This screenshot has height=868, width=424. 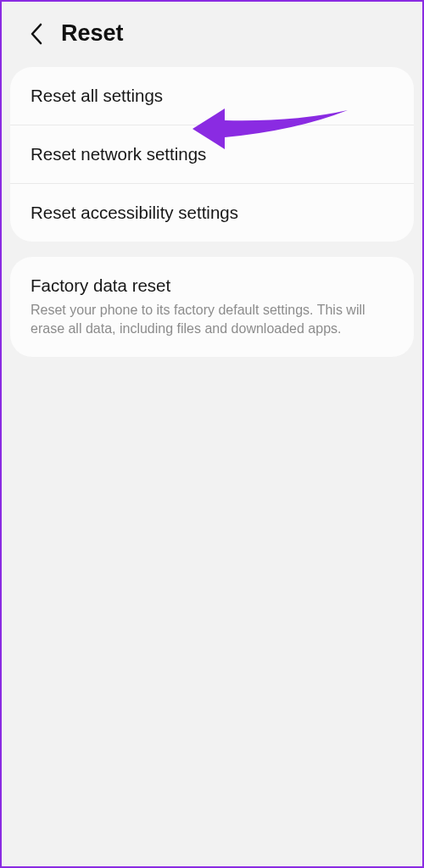 What do you see at coordinates (212, 213) in the screenshot?
I see `item-label: Reset accessibility settings` at bounding box center [212, 213].